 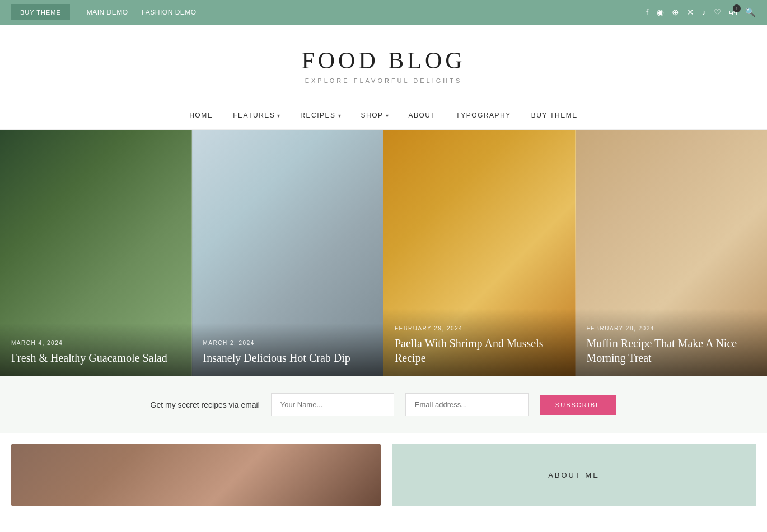 I want to click on bottom-blog-image, so click(x=196, y=475).